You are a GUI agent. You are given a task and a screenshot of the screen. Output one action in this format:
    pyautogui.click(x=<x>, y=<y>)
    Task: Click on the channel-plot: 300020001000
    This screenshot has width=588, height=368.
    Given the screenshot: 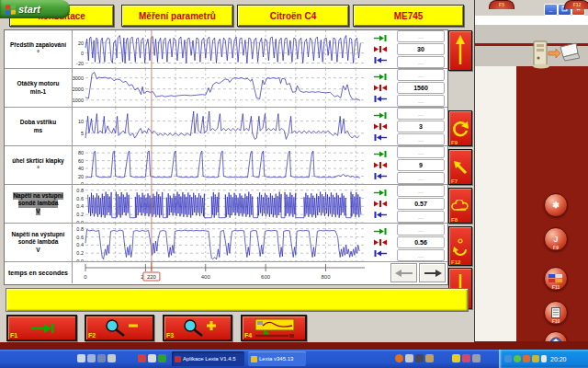 What is the action you would take?
    pyautogui.click(x=220, y=88)
    